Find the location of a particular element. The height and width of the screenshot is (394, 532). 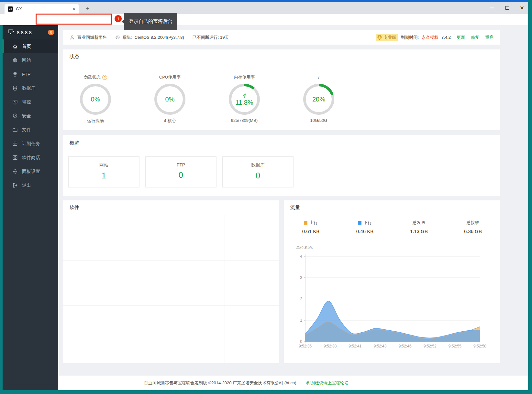

traffic-stat-label: 总发送 is located at coordinates (419, 223).